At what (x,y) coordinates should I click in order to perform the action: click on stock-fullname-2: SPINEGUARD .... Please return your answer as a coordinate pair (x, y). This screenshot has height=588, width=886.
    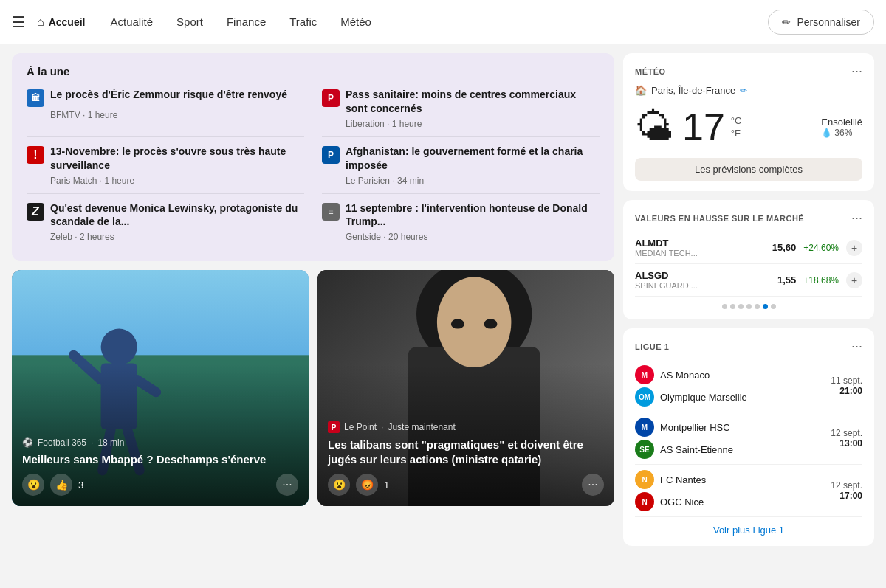
    Looking at the image, I should click on (666, 286).